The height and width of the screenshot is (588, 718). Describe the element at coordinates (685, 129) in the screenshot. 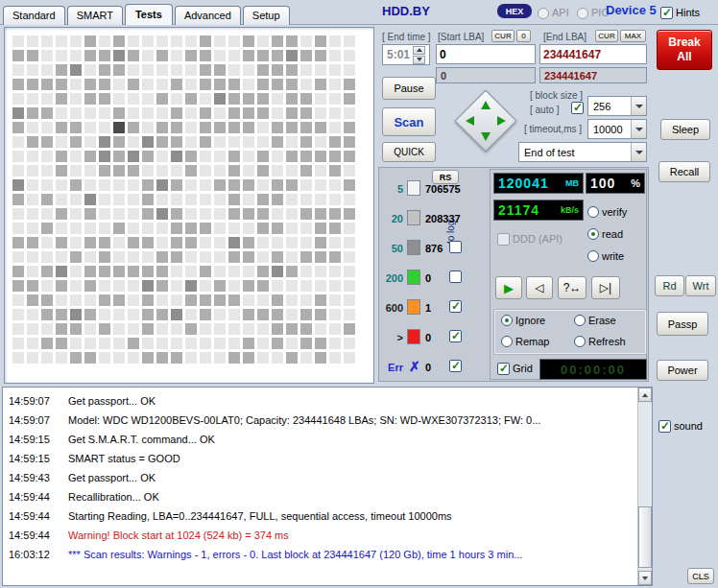

I see `sleep-button: Sleep` at that location.